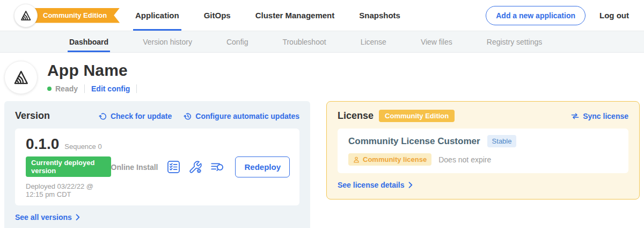  What do you see at coordinates (599, 116) in the screenshot?
I see `sync-license-link: Sync license` at bounding box center [599, 116].